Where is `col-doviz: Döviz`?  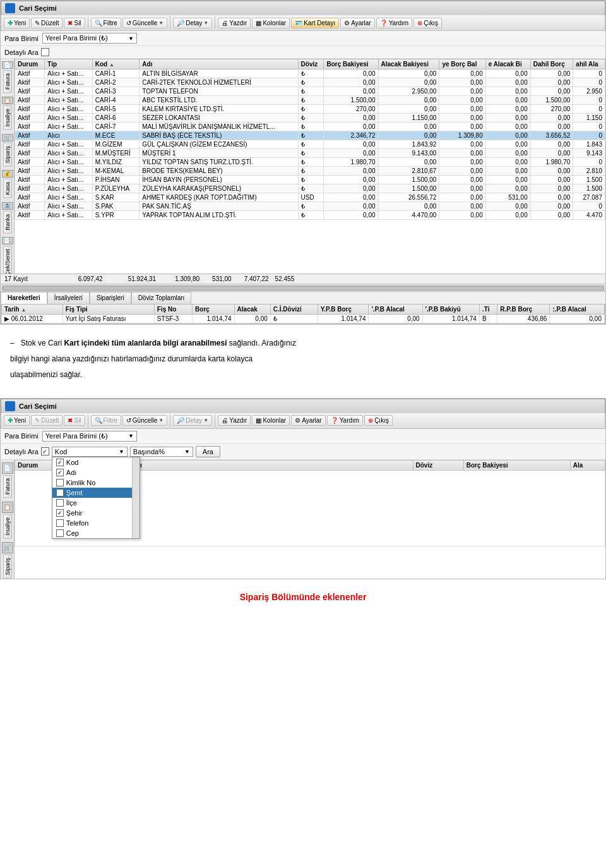 col-doviz: Döviz is located at coordinates (311, 64).